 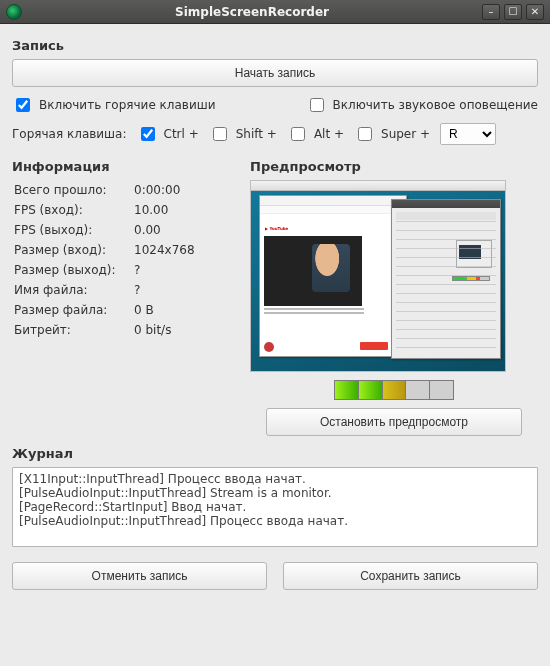 I want to click on preview-heading: Предпросмотр, so click(x=394, y=166).